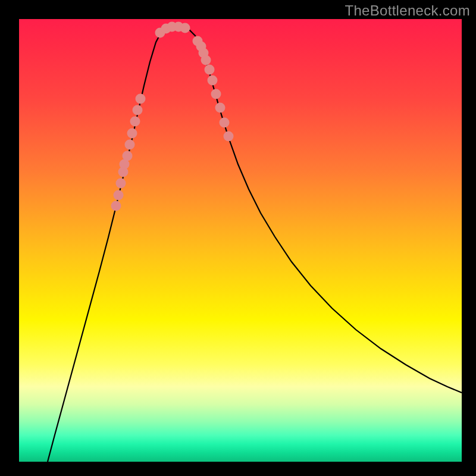  I want to click on watermark-text: TheBottleneck.com, so click(407, 11).